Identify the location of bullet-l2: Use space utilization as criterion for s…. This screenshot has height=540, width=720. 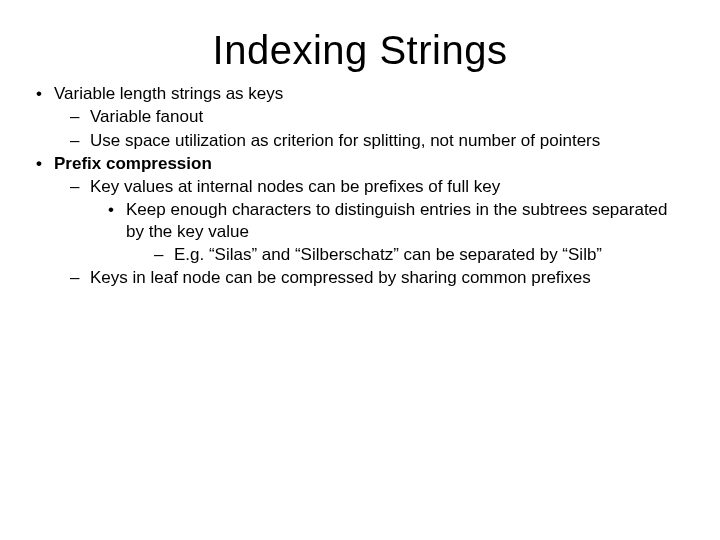
(390, 140).